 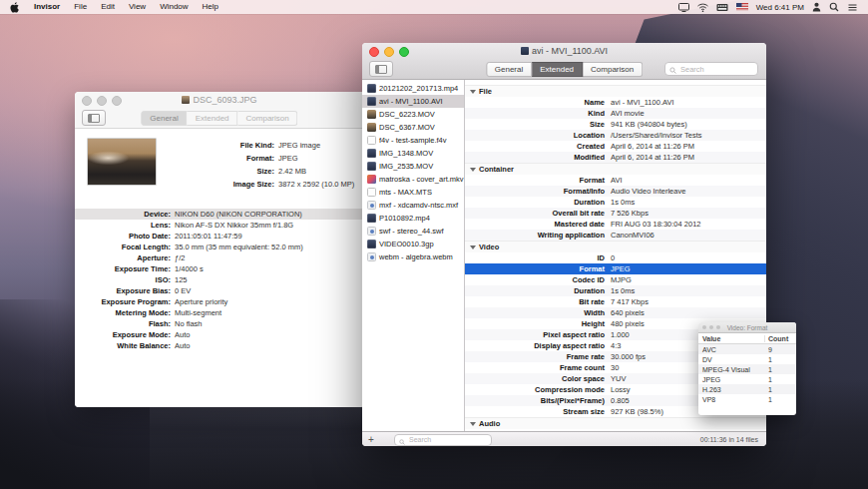 What do you see at coordinates (616, 146) in the screenshot?
I see `info-row: CreatedApril 6, 2014 at 11:26 PM` at bounding box center [616, 146].